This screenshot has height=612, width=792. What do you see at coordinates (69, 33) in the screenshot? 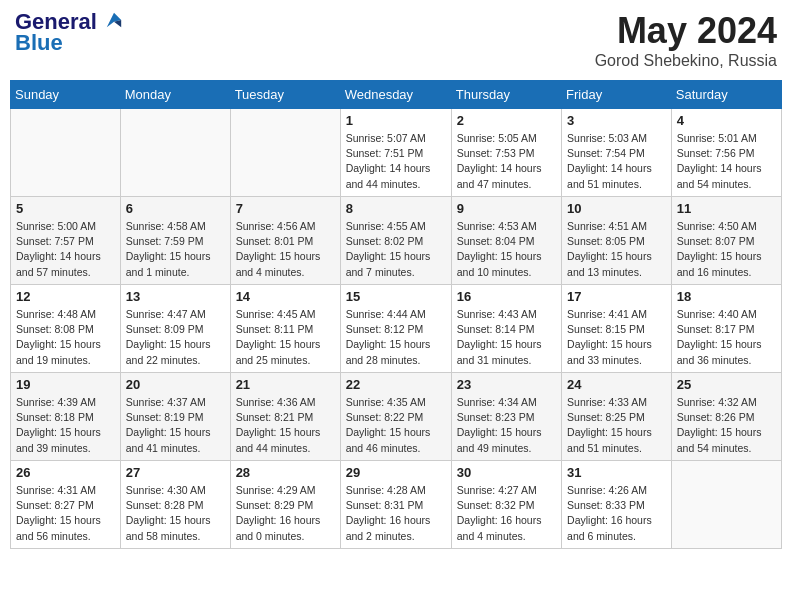
I see `logo: General Blue` at bounding box center [69, 33].